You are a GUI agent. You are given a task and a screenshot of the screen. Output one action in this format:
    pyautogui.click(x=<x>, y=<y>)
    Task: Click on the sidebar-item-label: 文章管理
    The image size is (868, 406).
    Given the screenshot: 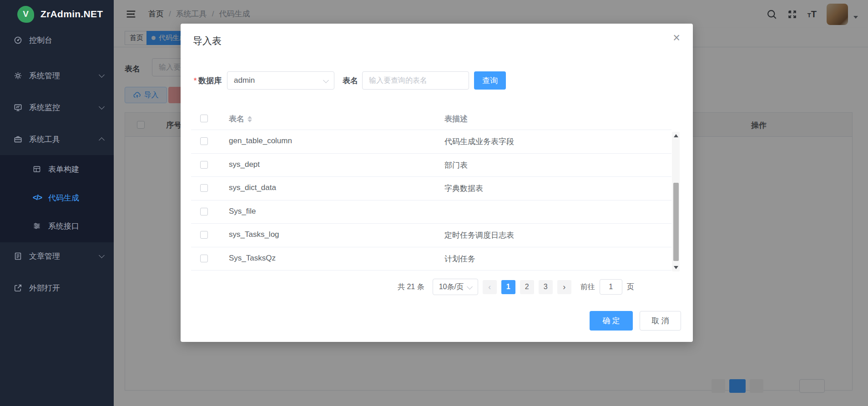 What is the action you would take?
    pyautogui.click(x=45, y=256)
    